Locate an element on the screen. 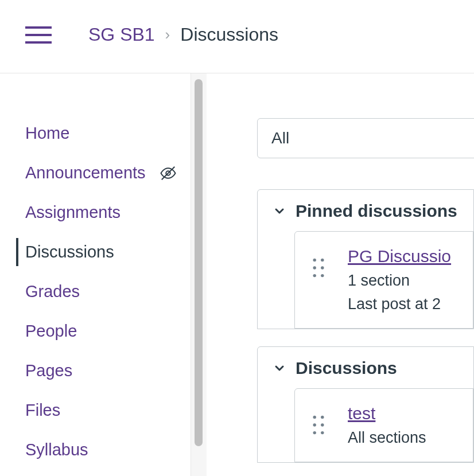 This screenshot has height=476, width=474. section-header: Pinned discussions is located at coordinates (366, 210).